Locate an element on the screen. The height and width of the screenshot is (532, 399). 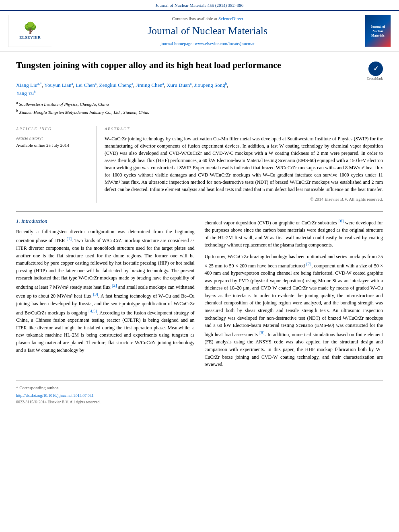
author-xiang-liu: Xiang Liu is located at coordinates (27, 85).